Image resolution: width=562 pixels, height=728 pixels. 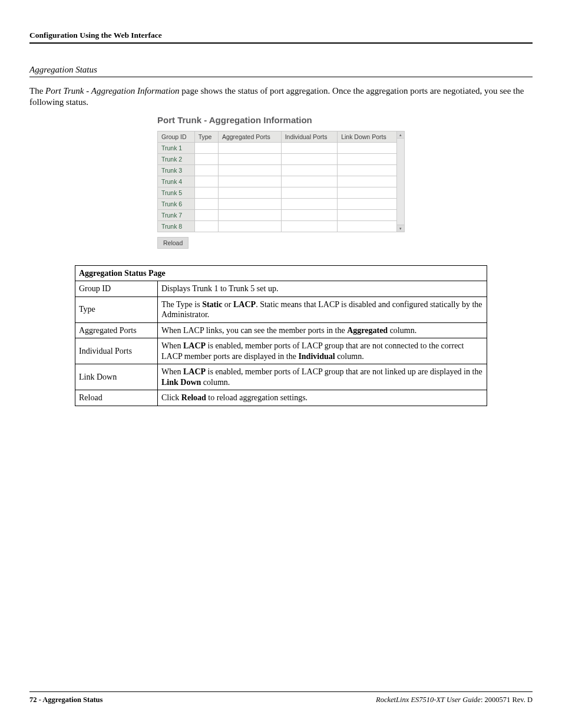 What do you see at coordinates (323, 330) in the screenshot?
I see `desc-text: When LACP links, you can see the member …` at bounding box center [323, 330].